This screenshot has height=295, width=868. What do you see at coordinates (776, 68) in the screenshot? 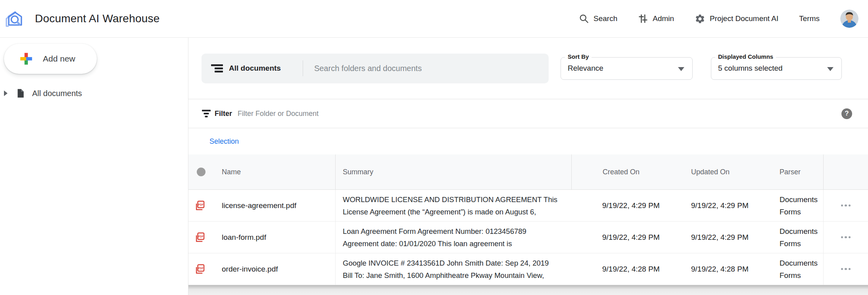
I see `displayed-columns-select: Displayed Columns 5 columns selected` at bounding box center [776, 68].